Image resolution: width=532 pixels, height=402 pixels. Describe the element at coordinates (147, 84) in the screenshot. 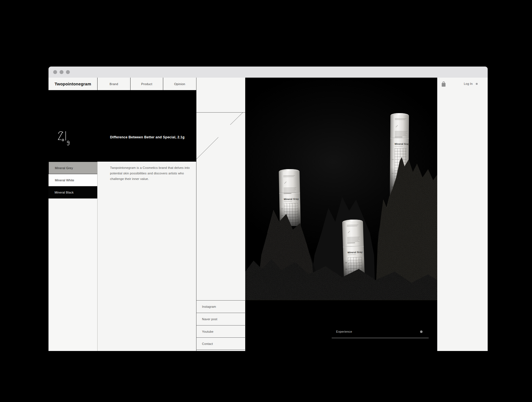

I see `nav-tab-product: Product` at that location.